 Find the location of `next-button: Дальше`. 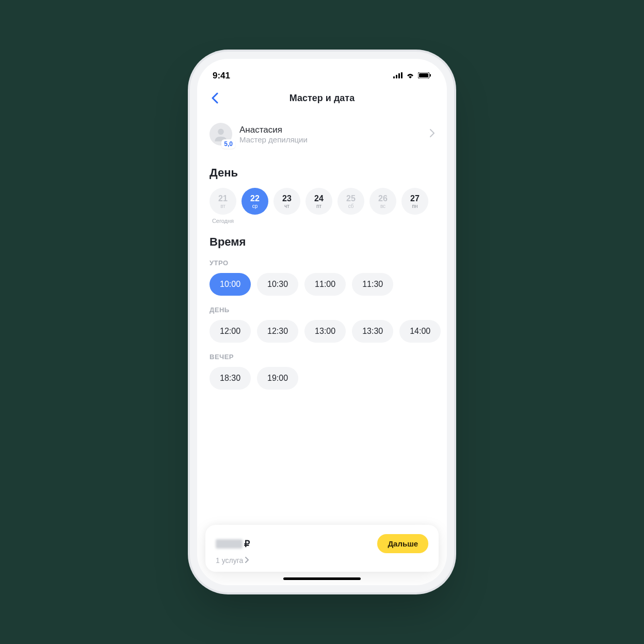

next-button: Дальше is located at coordinates (403, 544).